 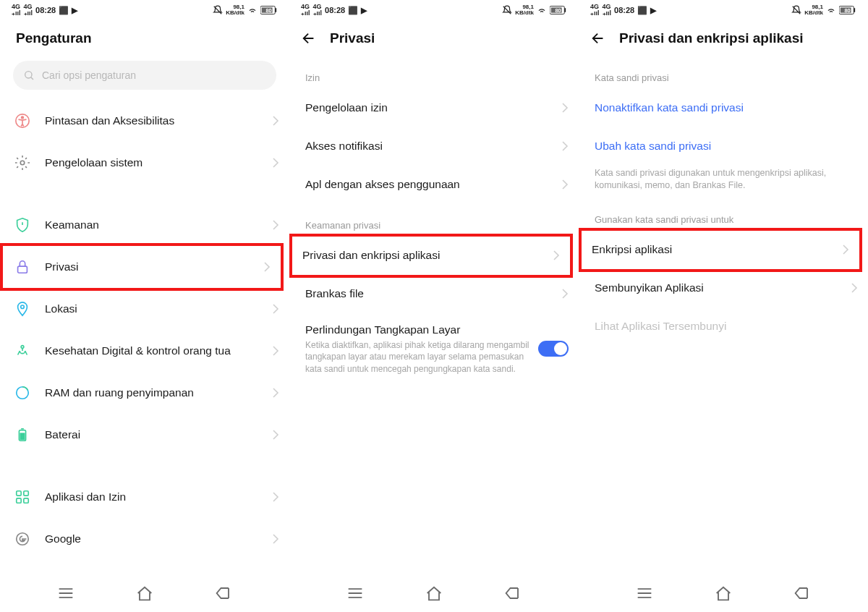 I want to click on status-left: 4G₊ııl 4G₊ııl 08:28 ⬛ ▶, so click(x=45, y=10).